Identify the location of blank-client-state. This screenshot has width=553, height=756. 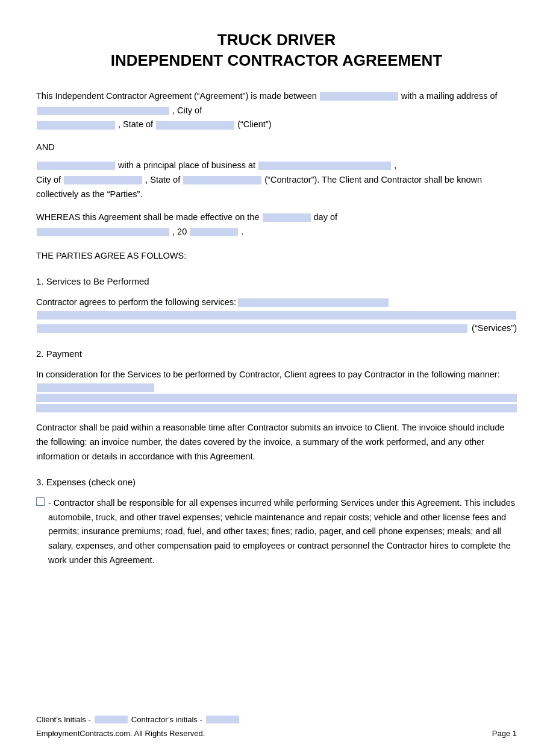
(195, 125).